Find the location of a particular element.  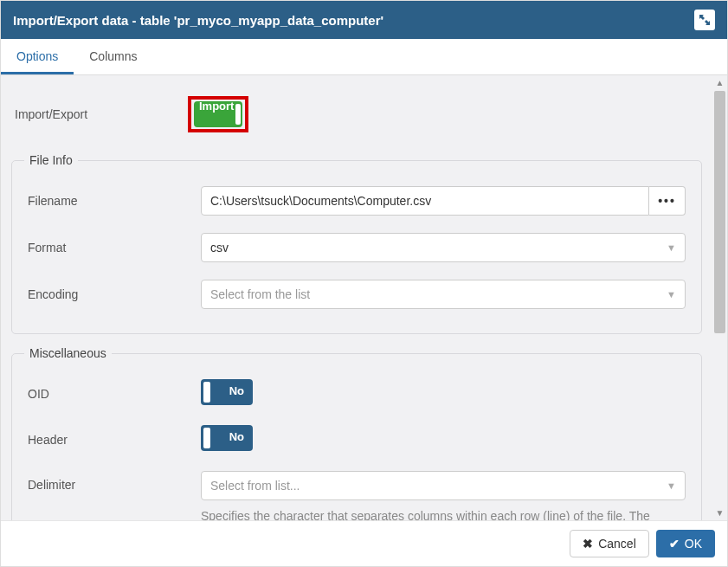

check-icon: ✔ is located at coordinates (674, 544).